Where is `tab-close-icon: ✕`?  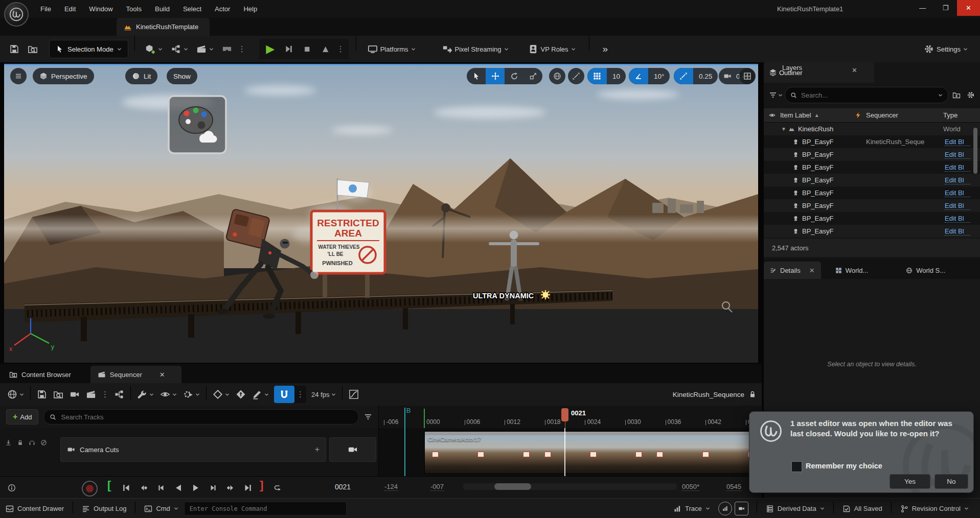
tab-close-icon: ✕ is located at coordinates (855, 70).